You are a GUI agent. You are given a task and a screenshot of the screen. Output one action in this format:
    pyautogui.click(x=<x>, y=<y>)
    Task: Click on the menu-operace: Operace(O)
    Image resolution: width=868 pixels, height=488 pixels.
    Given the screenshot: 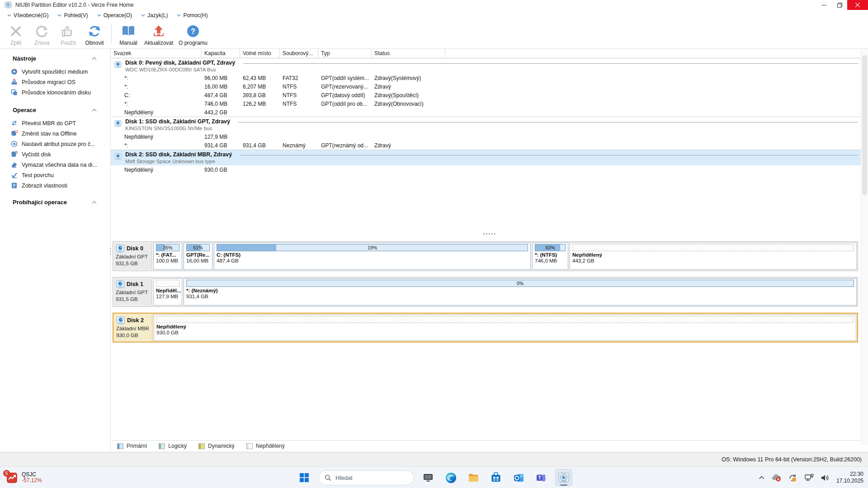 What is the action you would take?
    pyautogui.click(x=115, y=15)
    